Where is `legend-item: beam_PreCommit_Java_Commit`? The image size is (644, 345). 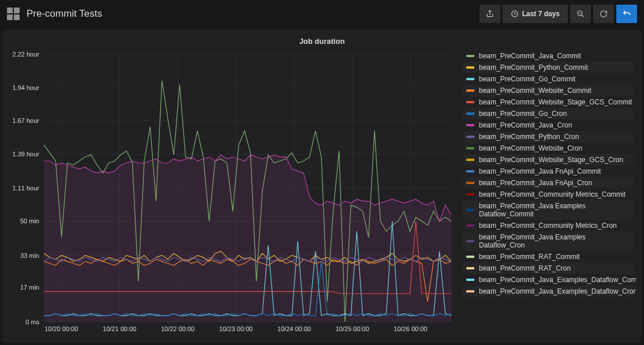
legend-item: beam_PreCommit_Java_Commit is located at coordinates (548, 56).